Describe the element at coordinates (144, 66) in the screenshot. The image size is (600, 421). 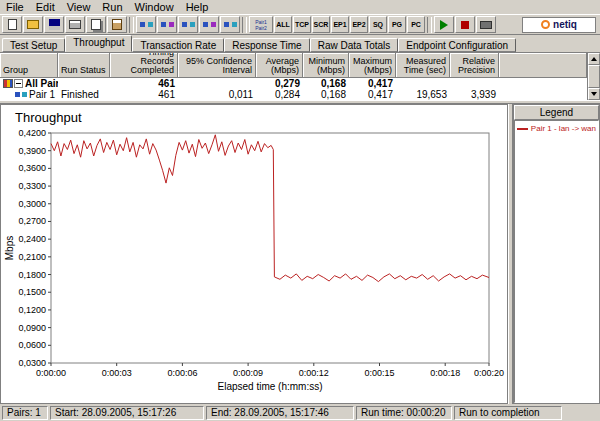
I see `header-timing-records: Timing Records Completed` at that location.